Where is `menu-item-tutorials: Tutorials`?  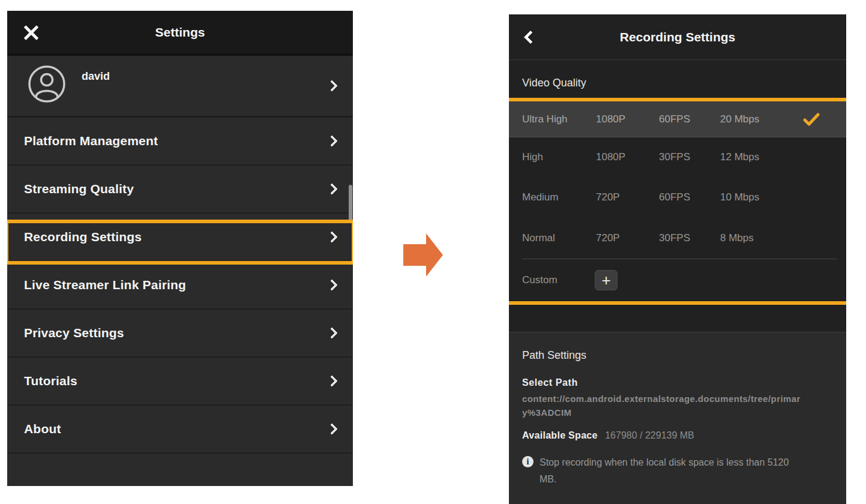 menu-item-tutorials: Tutorials is located at coordinates (180, 382).